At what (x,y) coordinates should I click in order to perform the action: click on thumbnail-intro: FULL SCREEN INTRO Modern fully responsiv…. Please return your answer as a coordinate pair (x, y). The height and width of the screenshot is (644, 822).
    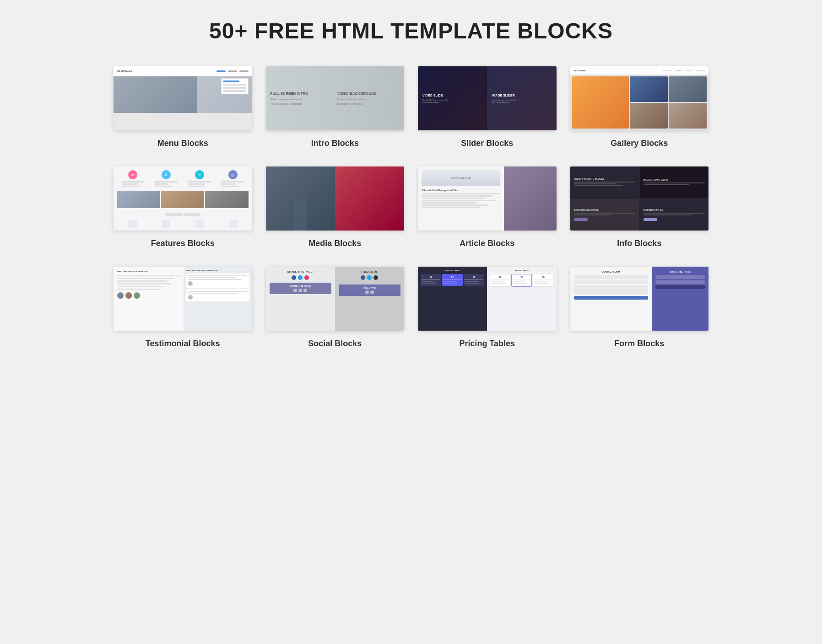
    Looking at the image, I should click on (335, 98).